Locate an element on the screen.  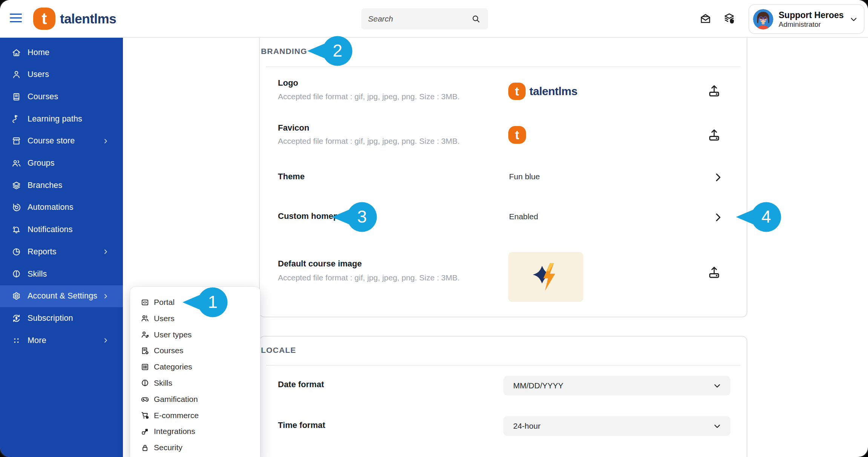
avatar is located at coordinates (763, 19).